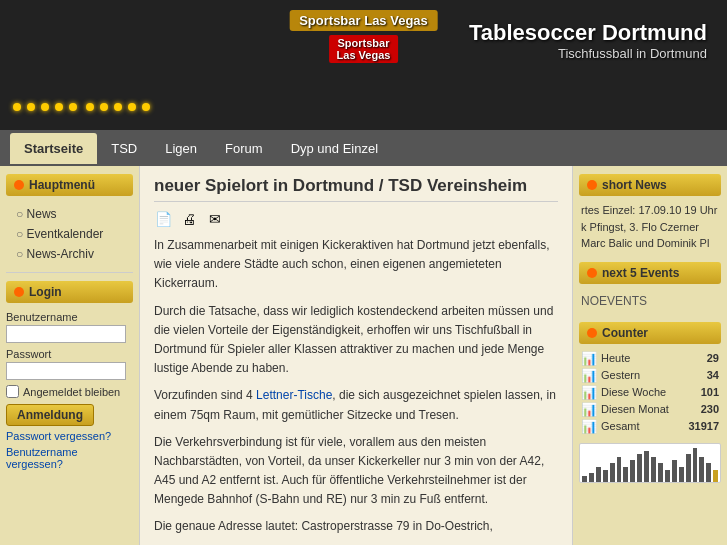  I want to click on email-icon: ✉, so click(215, 219).